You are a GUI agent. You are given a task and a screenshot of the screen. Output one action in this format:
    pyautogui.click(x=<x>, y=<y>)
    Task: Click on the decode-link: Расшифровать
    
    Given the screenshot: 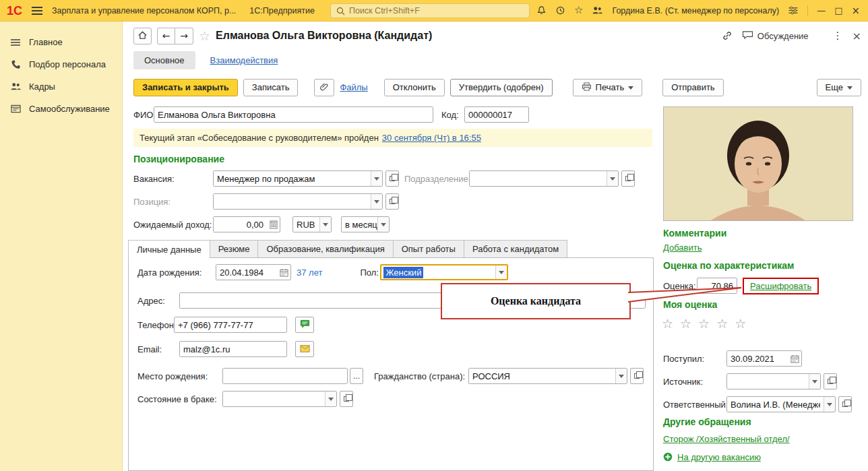 What is the action you would take?
    pyautogui.click(x=780, y=286)
    